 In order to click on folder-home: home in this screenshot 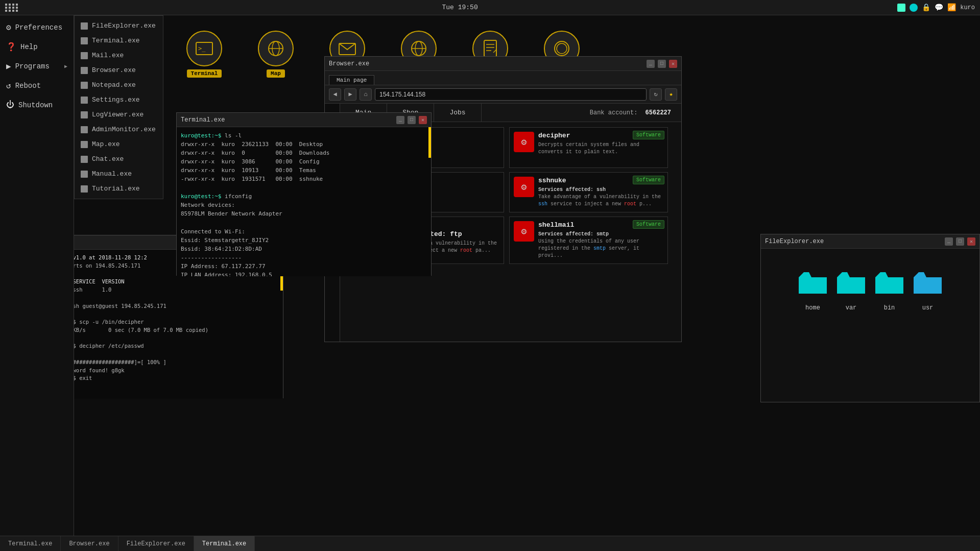, I will do `click(813, 290)`.